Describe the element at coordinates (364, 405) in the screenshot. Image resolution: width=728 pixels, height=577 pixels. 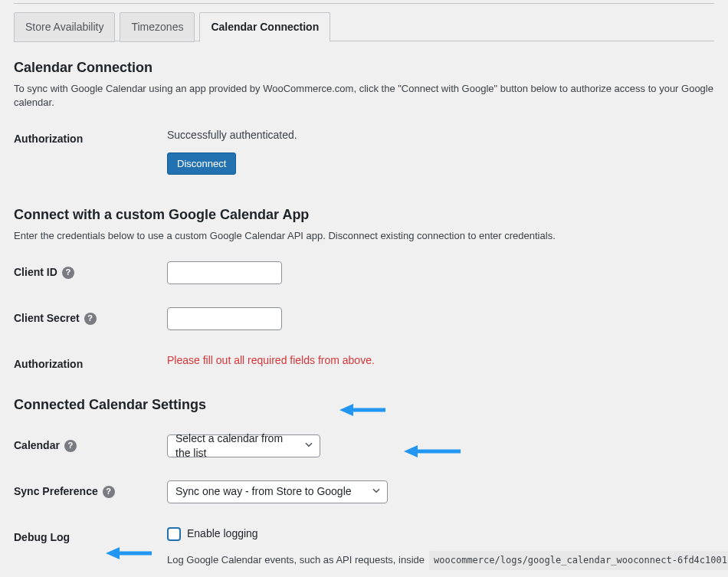
I see `section-title-connected-settings: Connected Calendar Settings` at that location.